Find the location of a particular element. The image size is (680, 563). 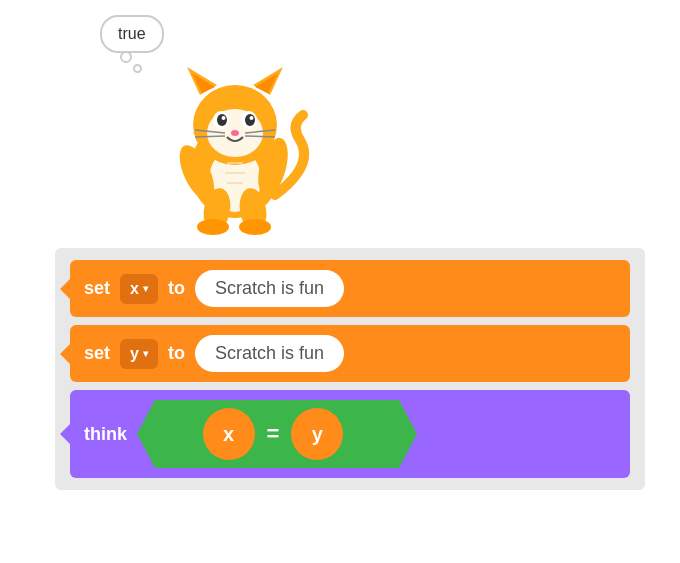

set-x-label: set is located at coordinates (97, 288).